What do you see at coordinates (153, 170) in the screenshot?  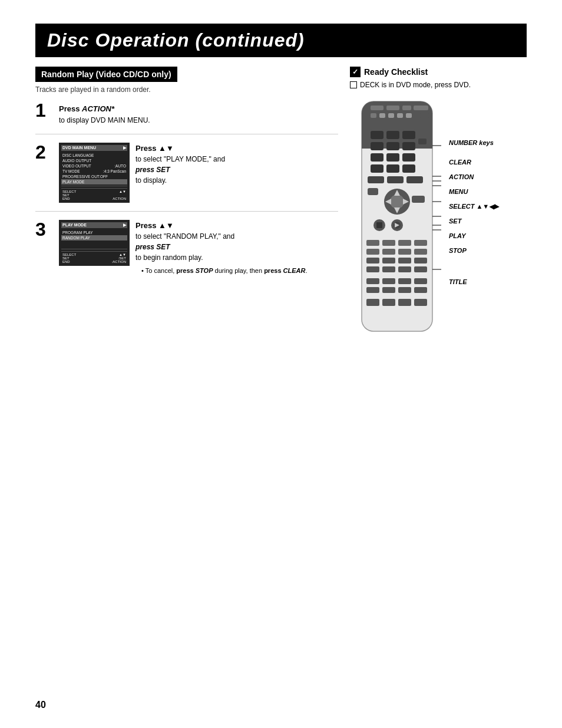 I see `step-2-set: press SET` at bounding box center [153, 170].